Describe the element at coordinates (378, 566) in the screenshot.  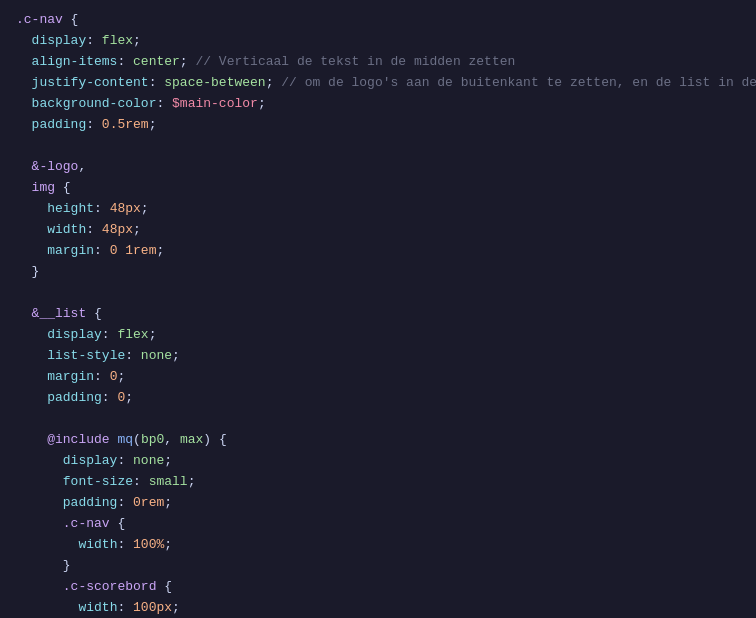
I see `code-line: }` at that location.